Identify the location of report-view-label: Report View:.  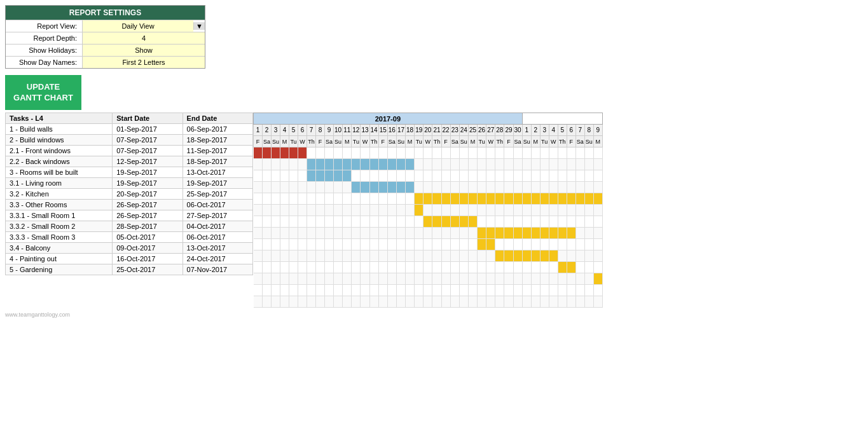
(44, 26).